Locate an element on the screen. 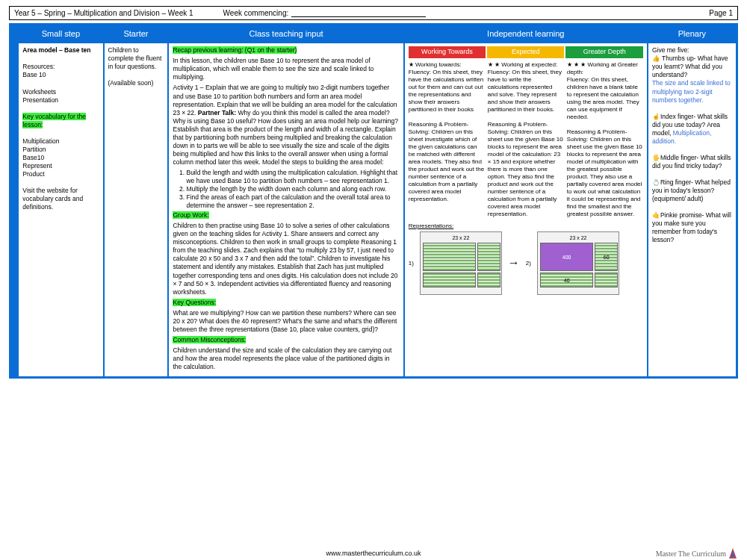  col-plenary: Plenary is located at coordinates (692, 34).